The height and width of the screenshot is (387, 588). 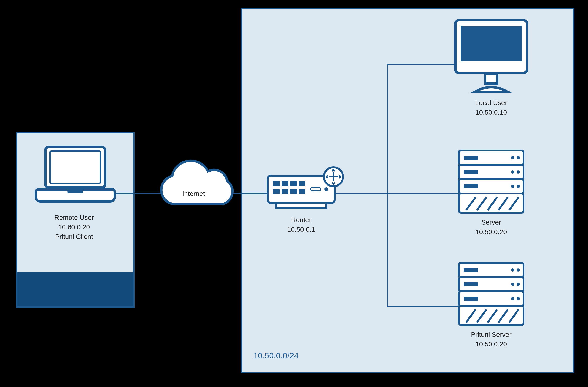 I want to click on internet-label: Internet, so click(x=194, y=194).